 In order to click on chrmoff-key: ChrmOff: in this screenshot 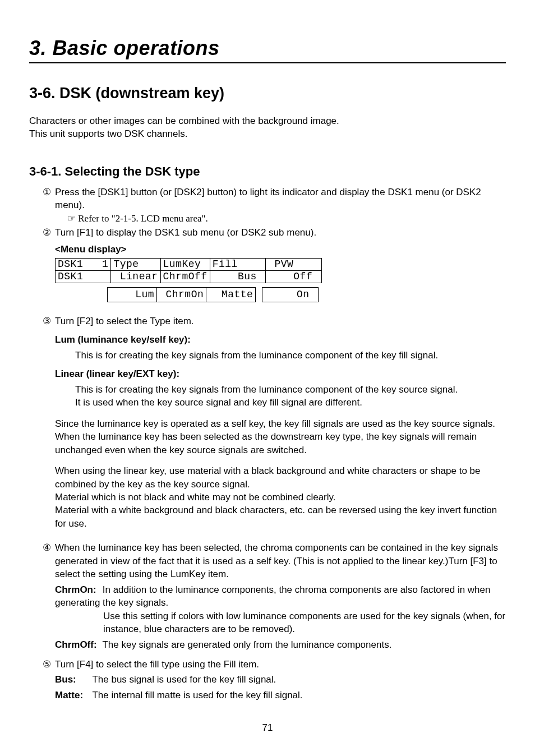, I will do `click(77, 645)`.